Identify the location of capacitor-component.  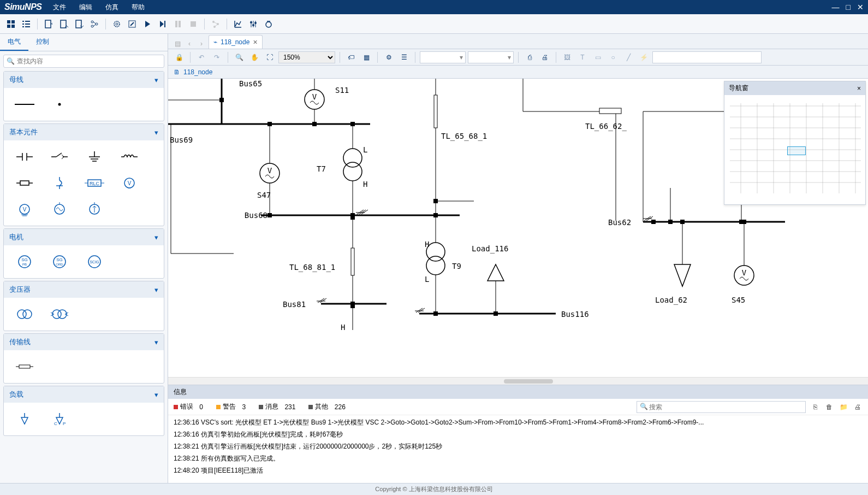
(25, 157).